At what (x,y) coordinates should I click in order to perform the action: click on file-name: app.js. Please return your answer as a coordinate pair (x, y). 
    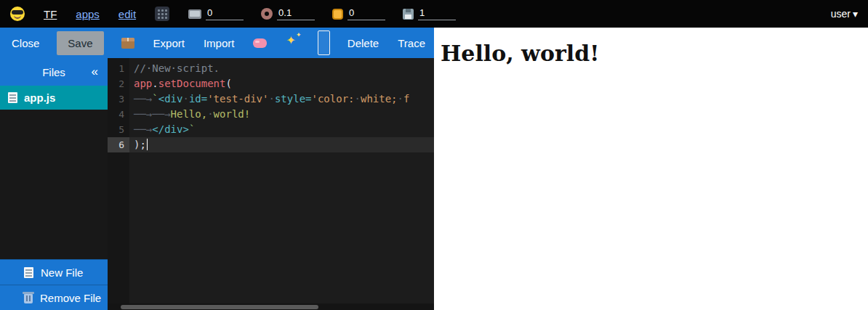
    Looking at the image, I should click on (39, 97).